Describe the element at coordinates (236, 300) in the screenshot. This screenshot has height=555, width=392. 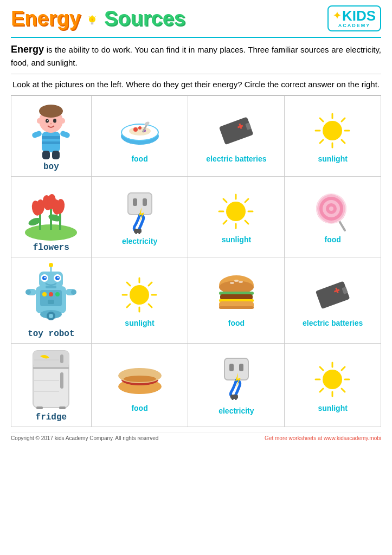
I see `answer-cell-food-3: food` at that location.